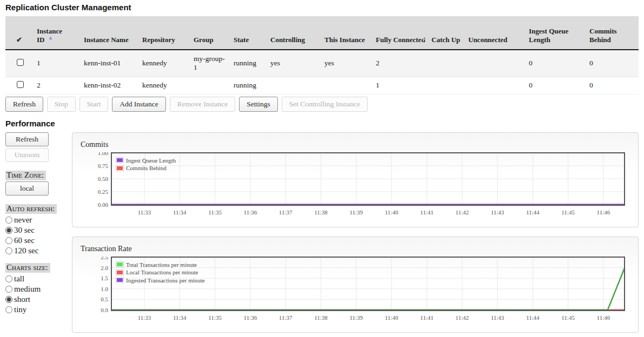  What do you see at coordinates (345, 40) in the screenshot?
I see `col-header-label: This Instance` at bounding box center [345, 40].